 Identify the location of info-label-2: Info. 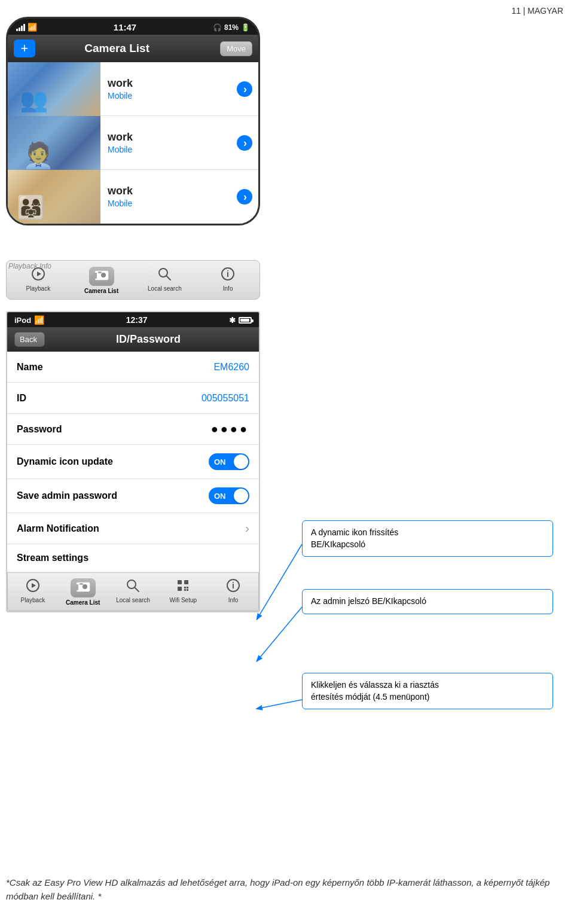
(233, 600).